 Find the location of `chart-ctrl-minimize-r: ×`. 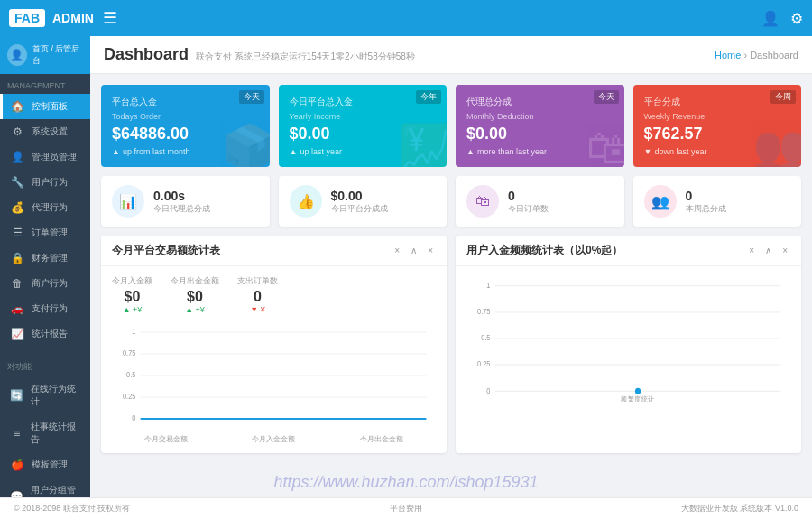

chart-ctrl-minimize-r: × is located at coordinates (752, 251).